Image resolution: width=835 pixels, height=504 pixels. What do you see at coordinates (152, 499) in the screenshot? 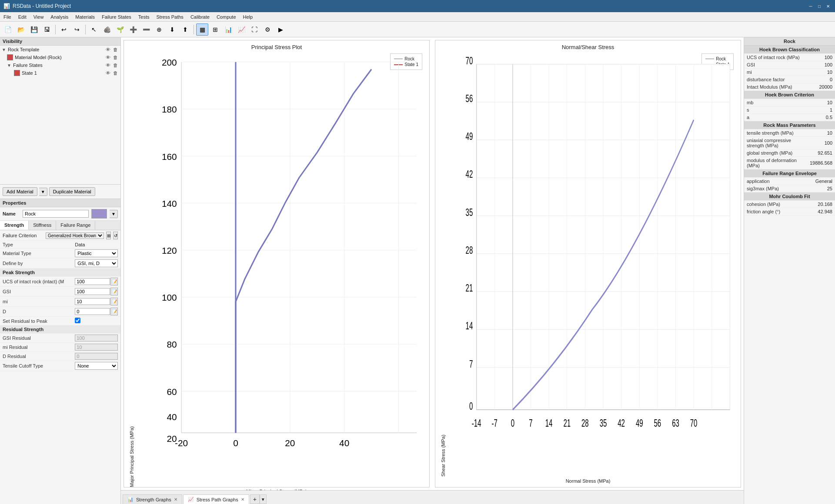
I see `bottom-tab-strength-graphs: 📊 Strength Graphs ✕` at bounding box center [152, 499].